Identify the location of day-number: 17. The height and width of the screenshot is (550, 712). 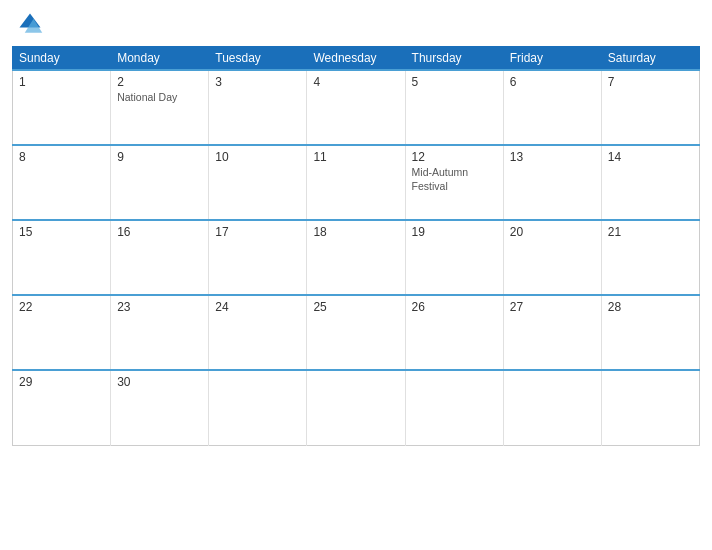
(258, 232).